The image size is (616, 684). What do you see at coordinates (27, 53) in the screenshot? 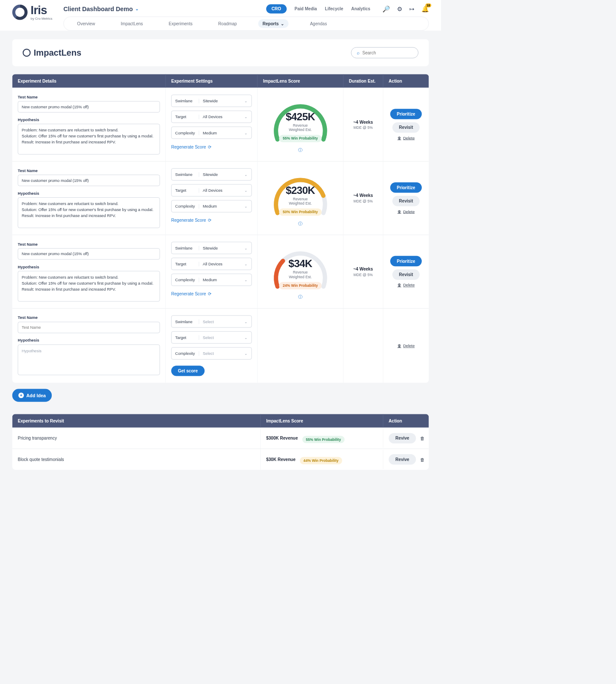
I see `impactlens-icon` at bounding box center [27, 53].